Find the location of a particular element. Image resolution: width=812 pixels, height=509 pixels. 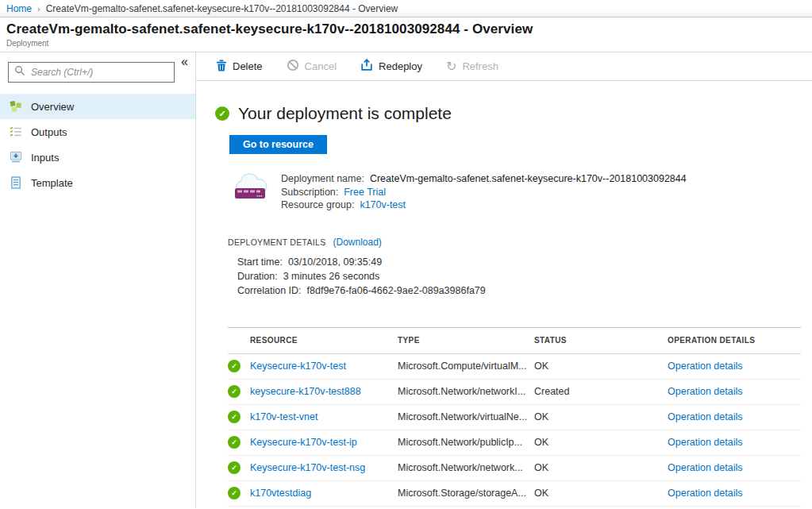

subscription-row: Subscription: Free Trial is located at coordinates (484, 192).